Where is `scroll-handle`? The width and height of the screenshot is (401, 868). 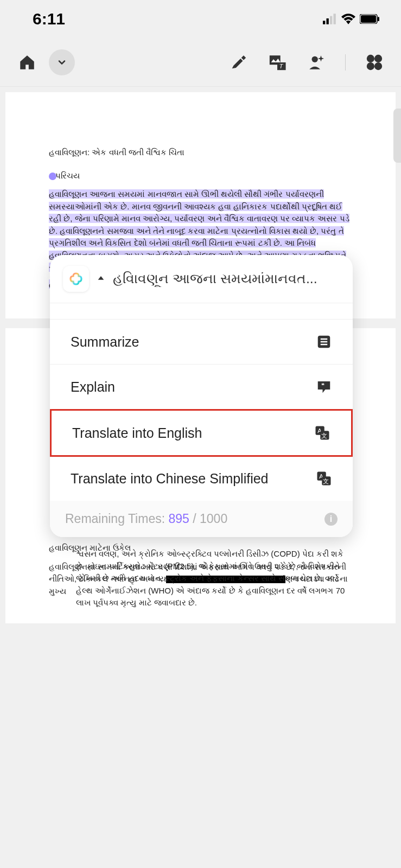
scroll-handle is located at coordinates (397, 136).